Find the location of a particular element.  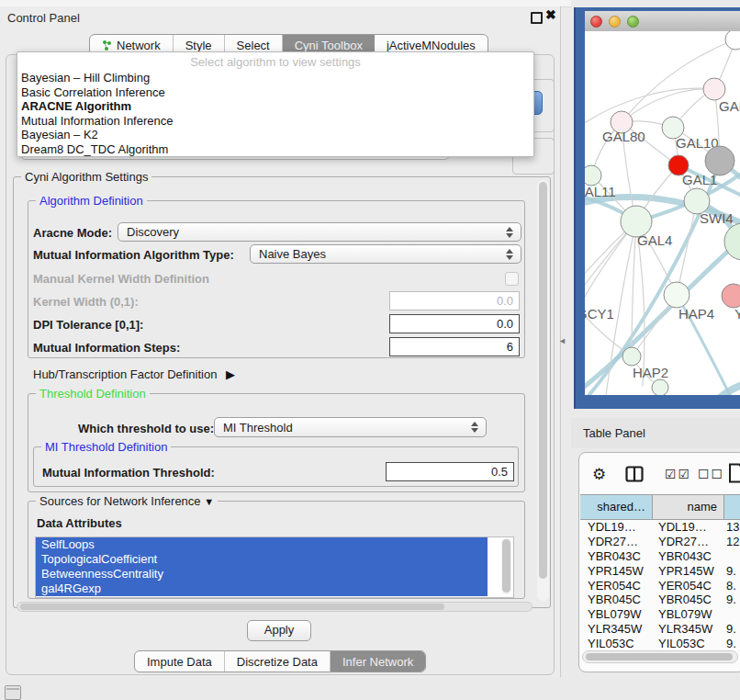

bottom-tabs: Impute Data Discretize Data Infer Networ… is located at coordinates (280, 661).